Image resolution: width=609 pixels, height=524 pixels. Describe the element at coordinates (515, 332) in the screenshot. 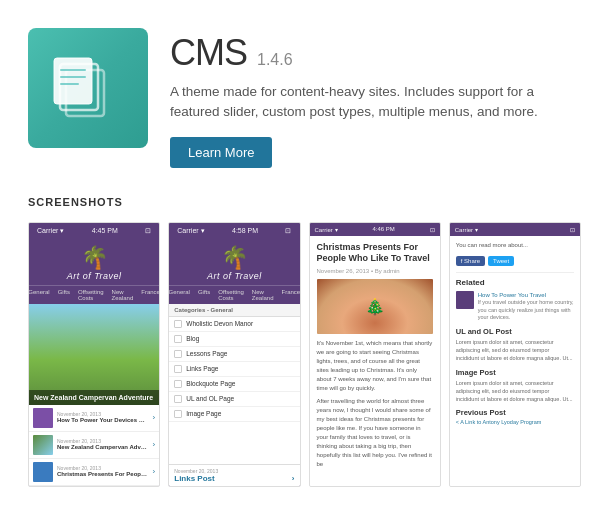

I see `ul-ol-post-title: UL and OL Post` at that location.